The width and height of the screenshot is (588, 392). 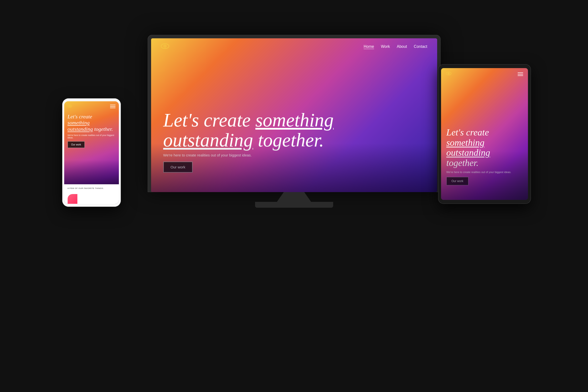 I want to click on tablet-screen: Let's createsomethingoutstandingtogether…, so click(x=484, y=134).